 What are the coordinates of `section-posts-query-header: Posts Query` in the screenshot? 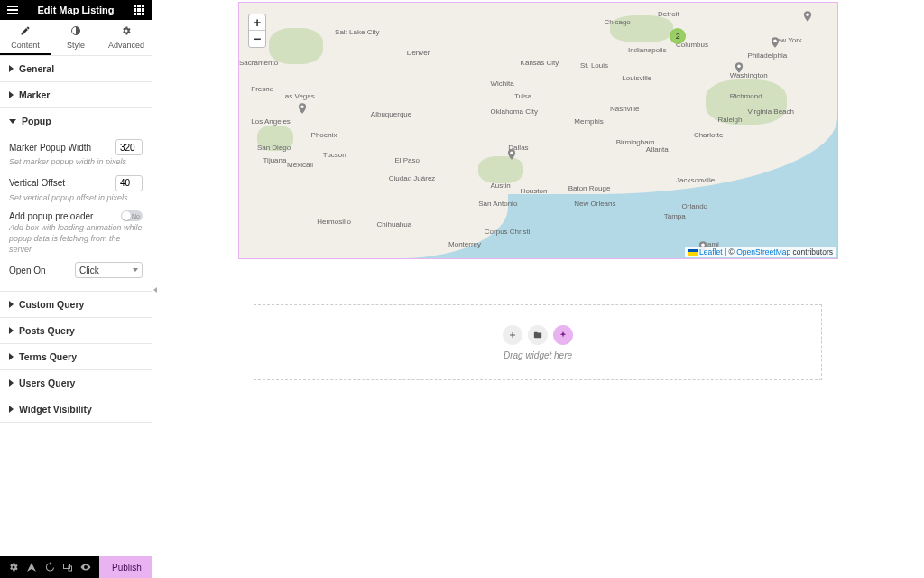 It's located at (76, 331).